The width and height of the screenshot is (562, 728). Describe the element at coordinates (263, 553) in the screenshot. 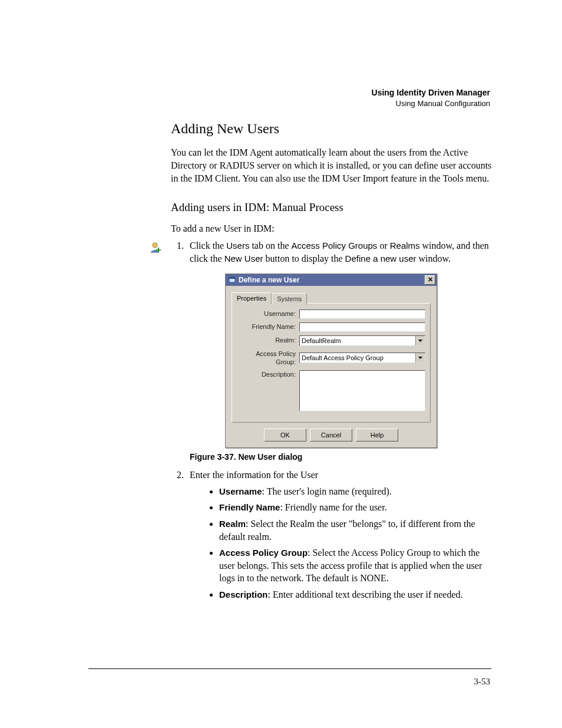

I see `bullet-apg-label: Access Policy Group` at that location.